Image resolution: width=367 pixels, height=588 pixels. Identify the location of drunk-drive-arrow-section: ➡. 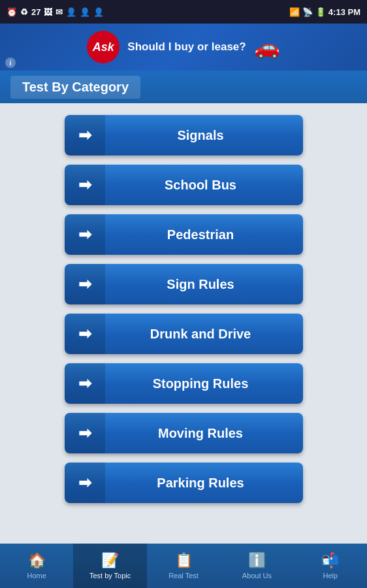
(85, 334).